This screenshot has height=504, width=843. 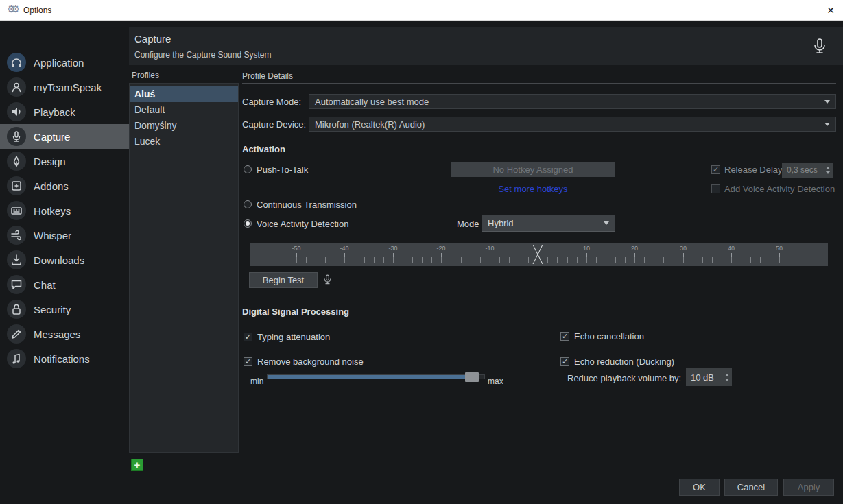 I want to click on release-delay-checkbox: ✓, so click(x=716, y=170).